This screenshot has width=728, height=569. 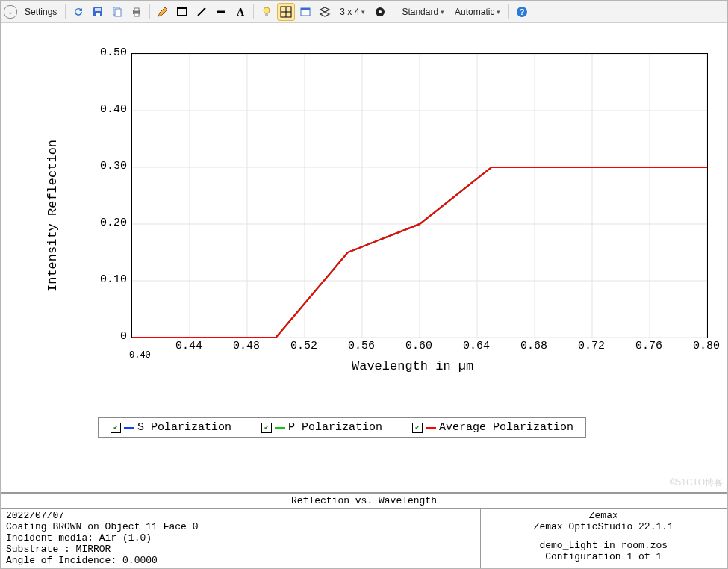 What do you see at coordinates (240, 527) in the screenshot?
I see `info-line: Coating BROWN on Object 11 Face 0` at bounding box center [240, 527].